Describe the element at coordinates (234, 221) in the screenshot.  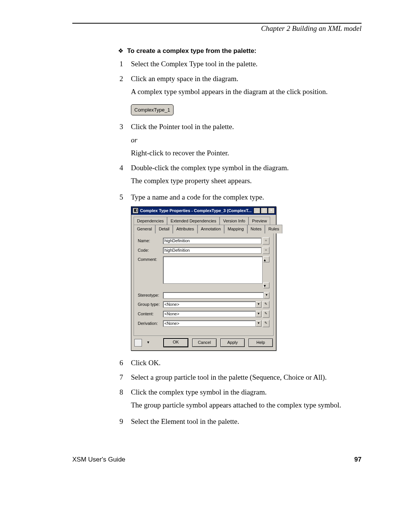
I see `tab-version-info: Version Info` at that location.